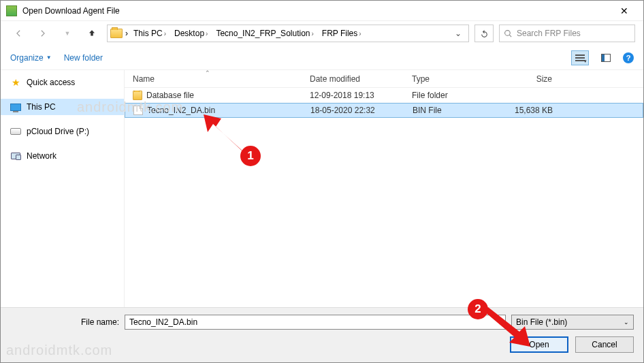 Image resolution: width=644 pixels, height=363 pixels. What do you see at coordinates (458, 33) in the screenshot?
I see `address-dropdown: ⌄` at bounding box center [458, 33].